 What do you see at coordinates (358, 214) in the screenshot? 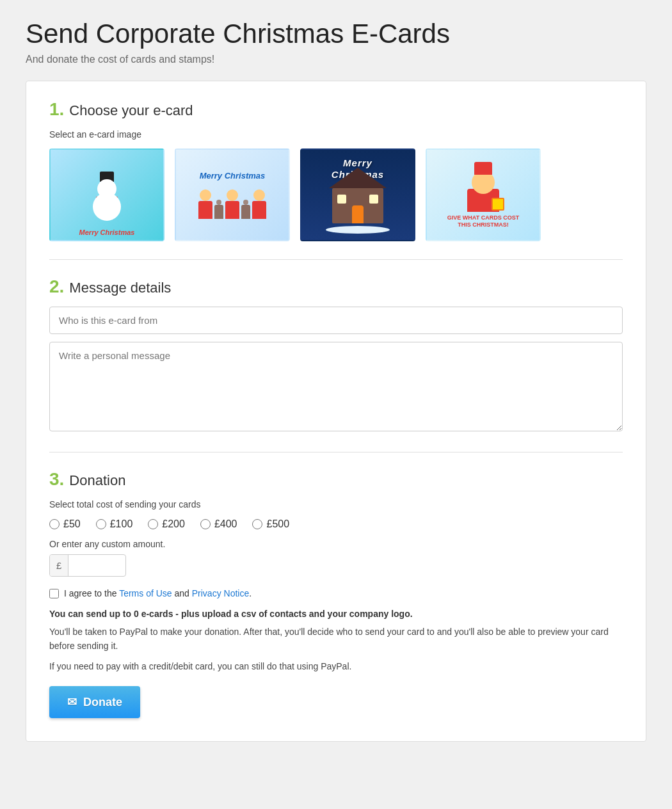
I see `house-door` at bounding box center [358, 214].